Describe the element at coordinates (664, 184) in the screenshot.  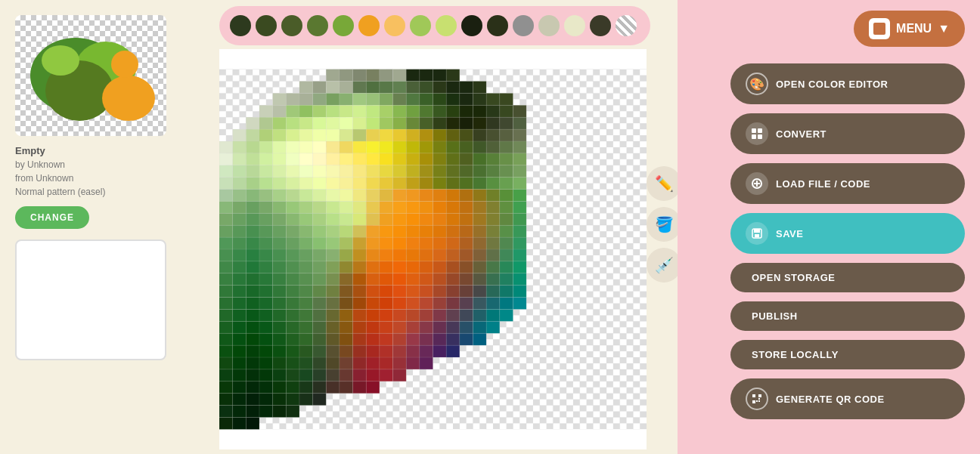
I see `pencil-tool-button: ✏️` at that location.